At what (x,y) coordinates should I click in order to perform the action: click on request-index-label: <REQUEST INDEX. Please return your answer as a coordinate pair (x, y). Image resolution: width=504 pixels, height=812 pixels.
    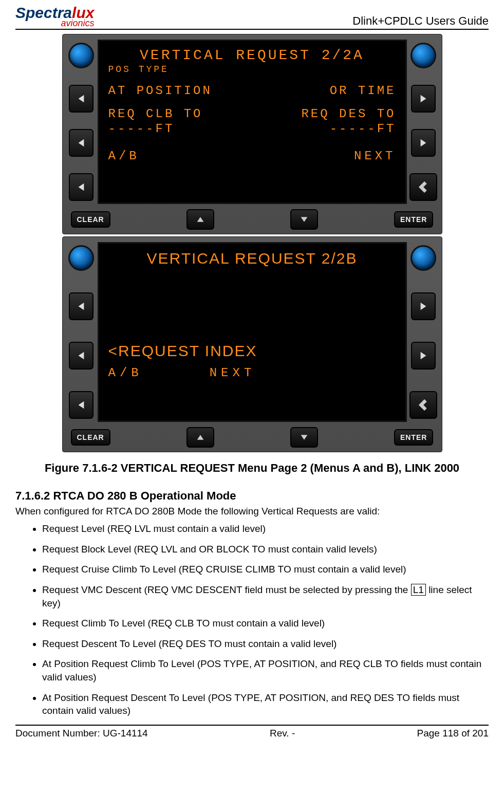
    Looking at the image, I should click on (252, 351).